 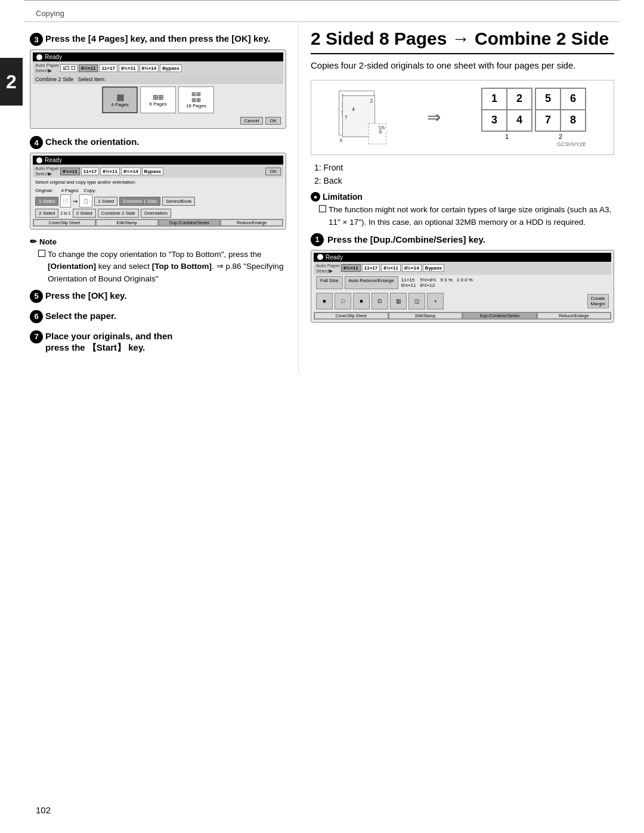 What do you see at coordinates (158, 100) in the screenshot?
I see `item-8pages: ⊞⊞ 6 Pages` at bounding box center [158, 100].